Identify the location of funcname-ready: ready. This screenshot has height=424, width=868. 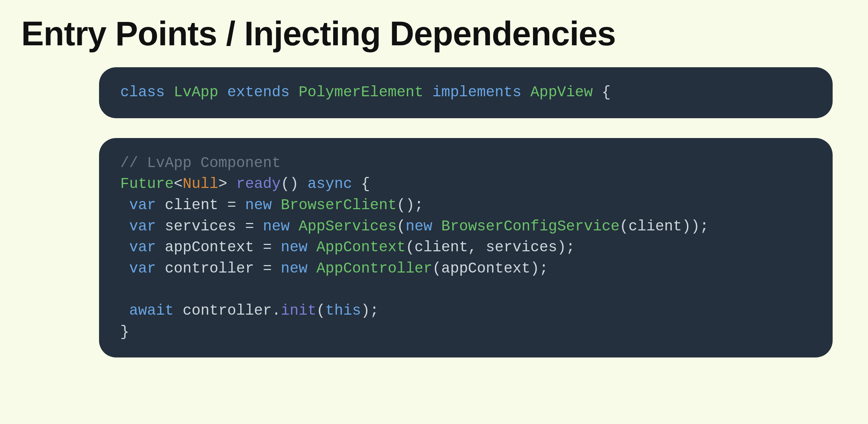
(259, 184).